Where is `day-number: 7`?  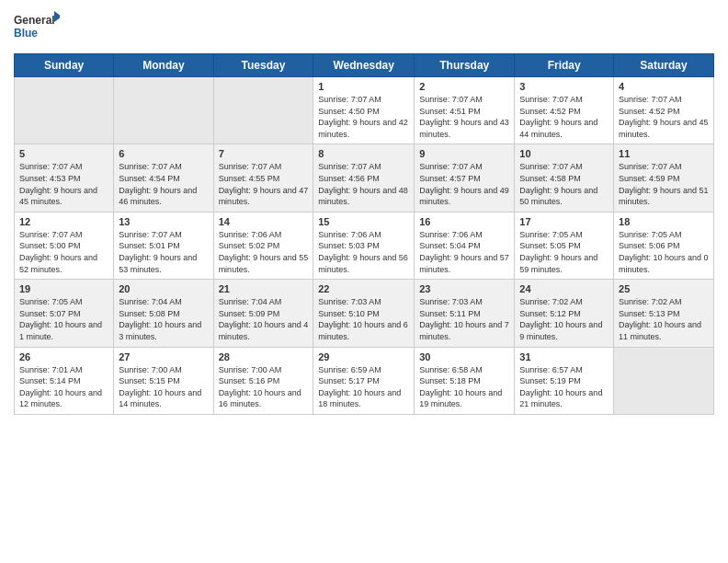 day-number: 7 is located at coordinates (264, 154).